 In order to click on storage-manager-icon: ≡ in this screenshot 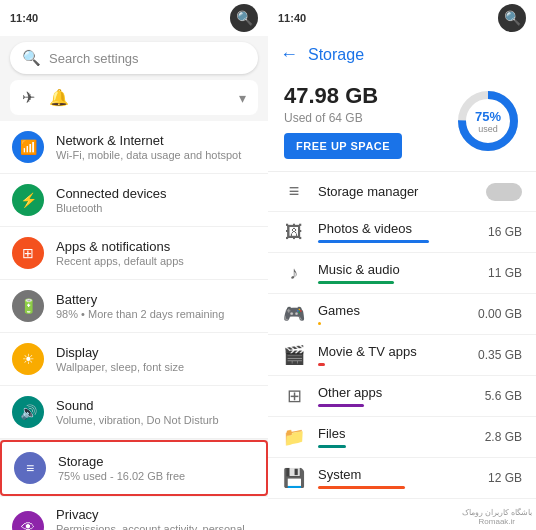, I will do `click(294, 192)`.